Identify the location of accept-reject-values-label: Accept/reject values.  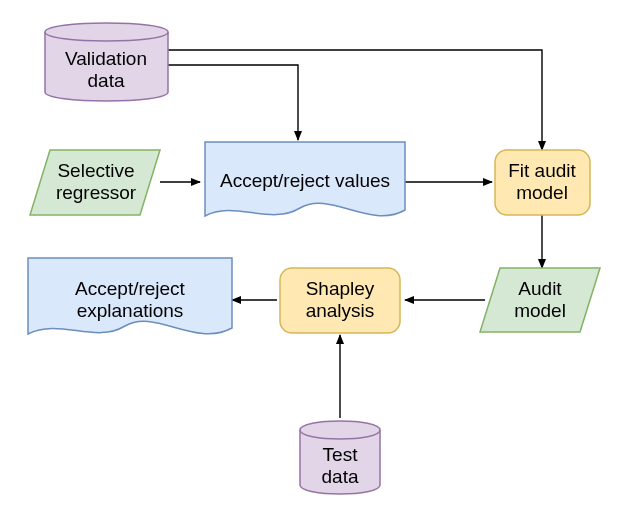
(305, 180).